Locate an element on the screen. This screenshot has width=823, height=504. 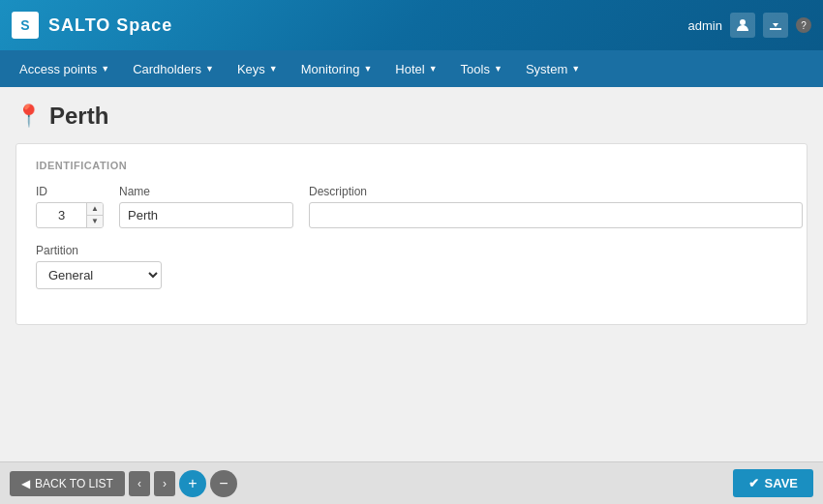
nav-tools: Tools ▼ is located at coordinates (482, 69).